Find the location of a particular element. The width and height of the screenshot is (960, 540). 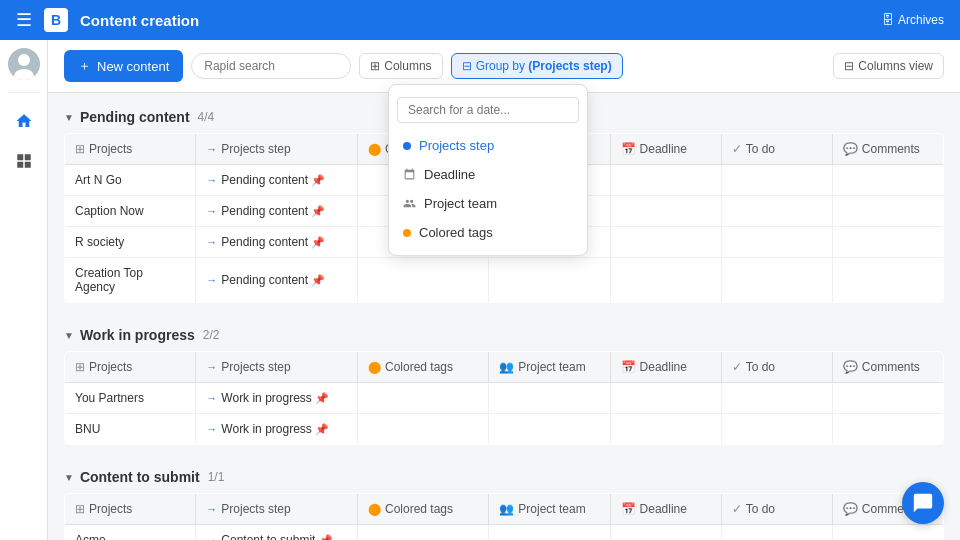

section-title: Content to submit is located at coordinates (140, 477).